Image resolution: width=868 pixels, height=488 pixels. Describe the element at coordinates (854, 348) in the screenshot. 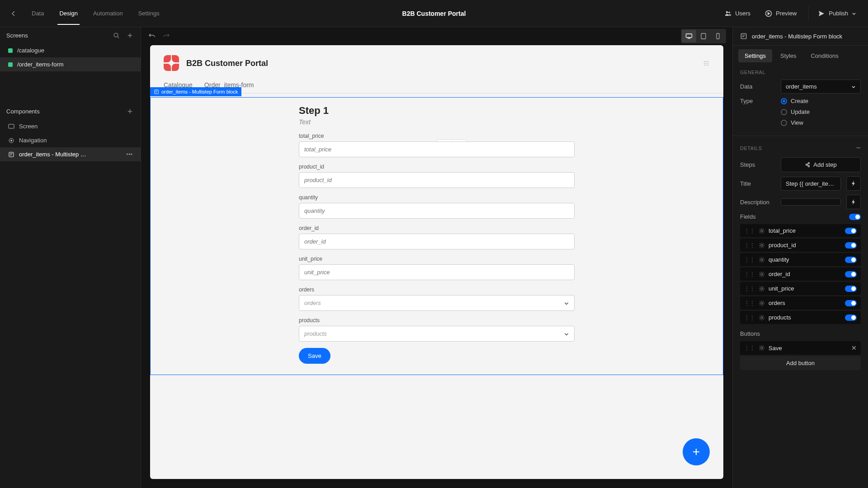

I see `remove-button-icon: ✕` at that location.